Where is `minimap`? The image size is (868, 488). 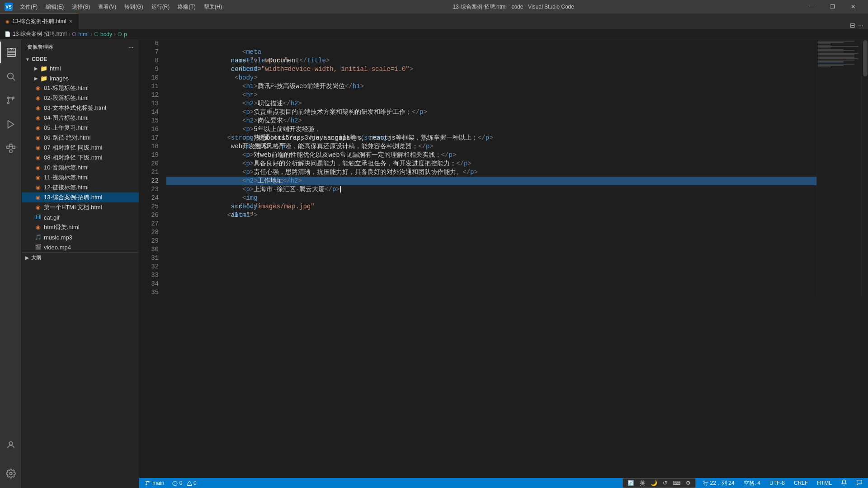 minimap is located at coordinates (839, 168).